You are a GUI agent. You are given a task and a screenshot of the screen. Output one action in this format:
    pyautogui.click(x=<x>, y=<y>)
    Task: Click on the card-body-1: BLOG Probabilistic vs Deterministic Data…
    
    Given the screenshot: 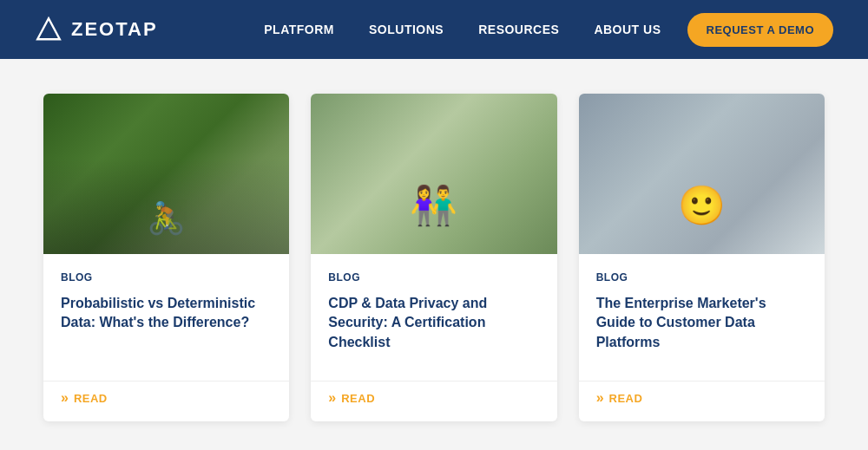 What is the action you would take?
    pyautogui.click(x=167, y=317)
    